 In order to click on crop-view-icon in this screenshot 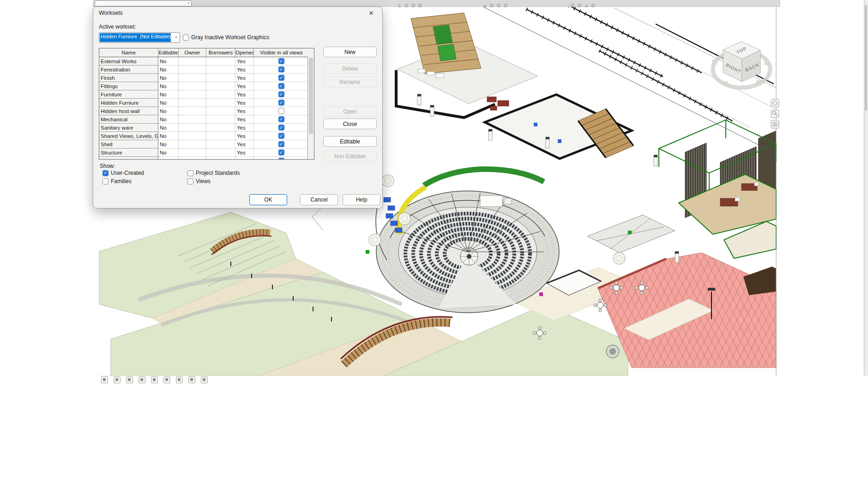, I will do `click(167, 380)`.